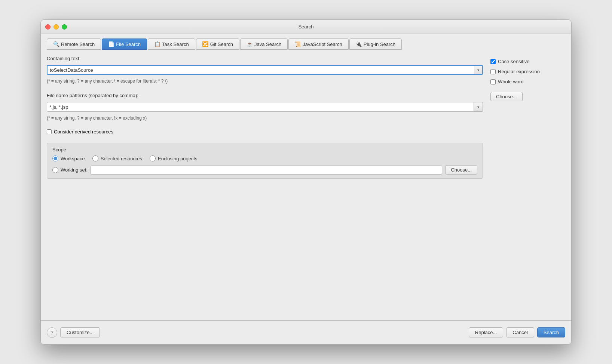 The height and width of the screenshot is (364, 612). What do you see at coordinates (157, 44) in the screenshot?
I see `task-search-icon: 📋` at bounding box center [157, 44].